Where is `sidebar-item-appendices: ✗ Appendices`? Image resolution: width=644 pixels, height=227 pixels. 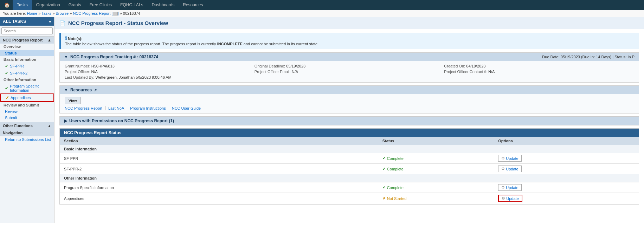
sidebar-item-appendices: ✗ Appendices is located at coordinates (27, 98).